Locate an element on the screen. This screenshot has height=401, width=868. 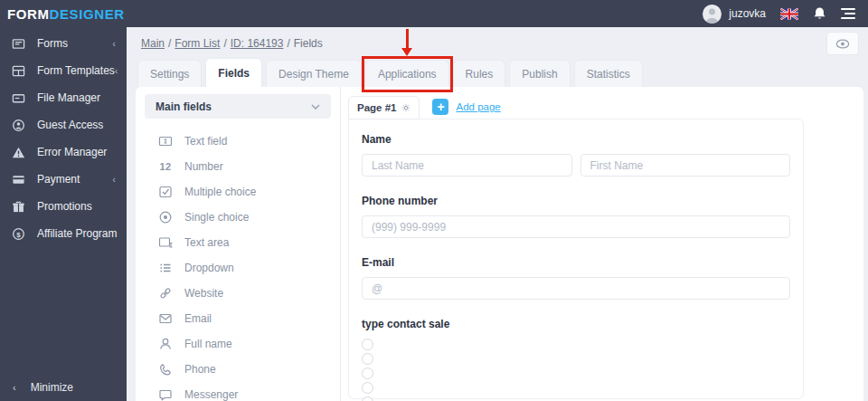
menu-button is located at coordinates (848, 14).